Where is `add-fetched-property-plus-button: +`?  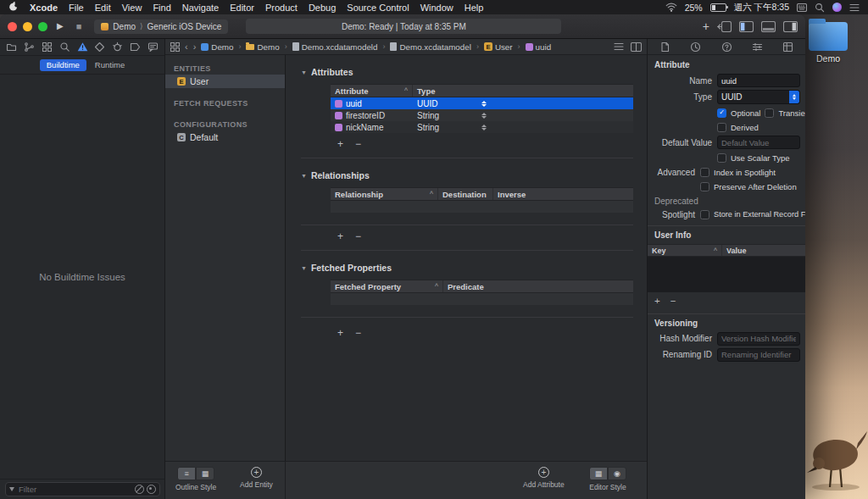 add-fetched-property-plus-button: + is located at coordinates (341, 333).